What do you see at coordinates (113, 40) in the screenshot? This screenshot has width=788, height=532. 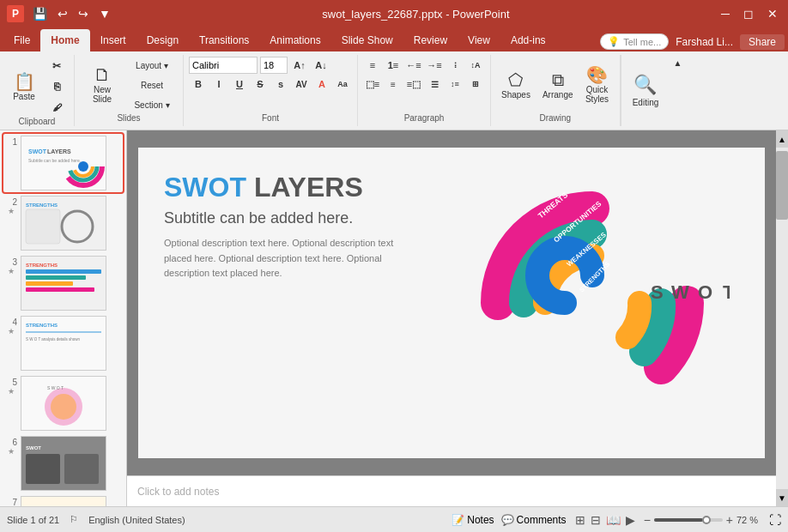 I see `tab-insert: Insert` at bounding box center [113, 40].